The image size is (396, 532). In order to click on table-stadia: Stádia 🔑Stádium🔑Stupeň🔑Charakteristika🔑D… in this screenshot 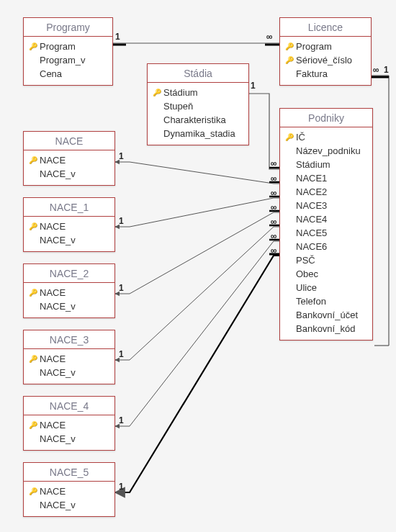, I will do `click(198, 104)`.